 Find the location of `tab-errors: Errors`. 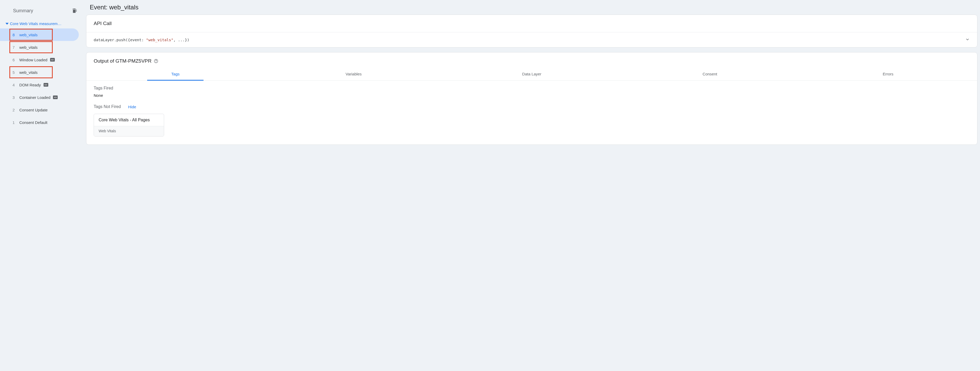

tab-errors: Errors is located at coordinates (888, 74).